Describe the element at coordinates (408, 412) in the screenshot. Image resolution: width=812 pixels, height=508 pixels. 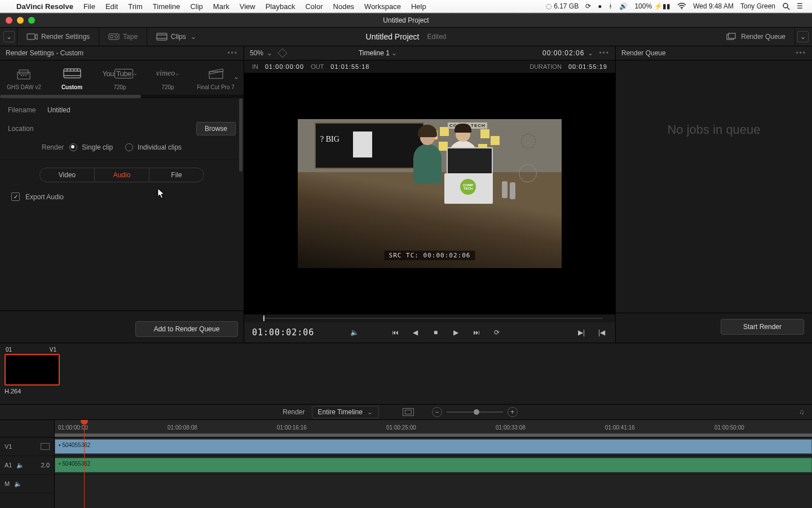
I see `timeline-view-mode-icon` at that location.